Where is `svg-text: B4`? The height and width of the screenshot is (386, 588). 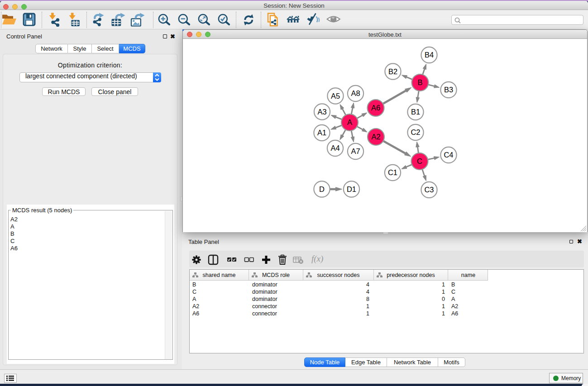
svg-text: B4 is located at coordinates (429, 55).